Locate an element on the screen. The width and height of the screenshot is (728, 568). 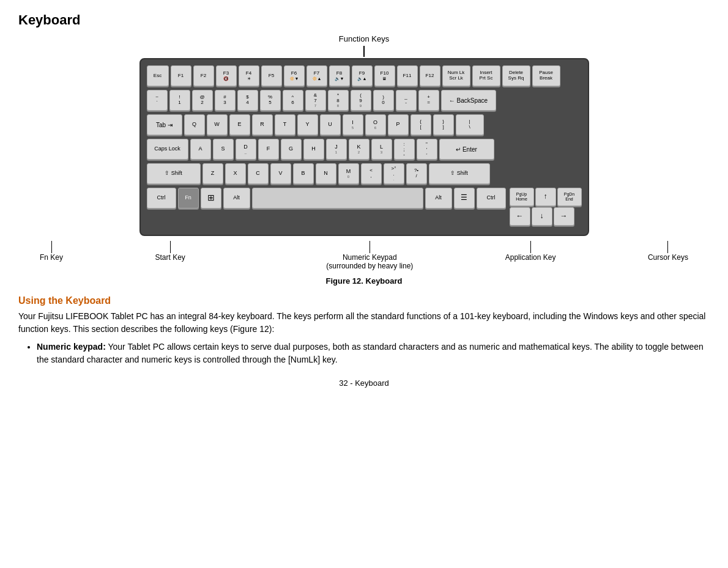
figure-caption: Figure 12. Keyboard is located at coordinates (364, 281).